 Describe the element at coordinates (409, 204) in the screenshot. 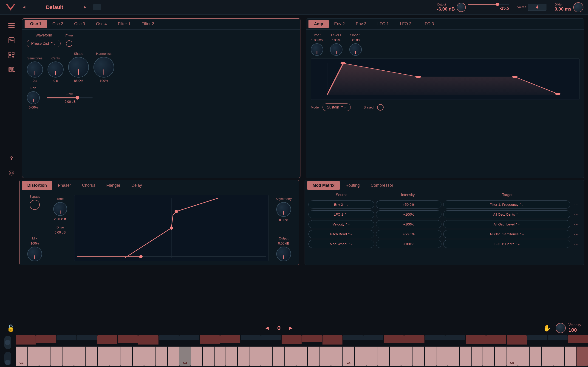

I see `mod-intensity-0: +50.0%` at that location.